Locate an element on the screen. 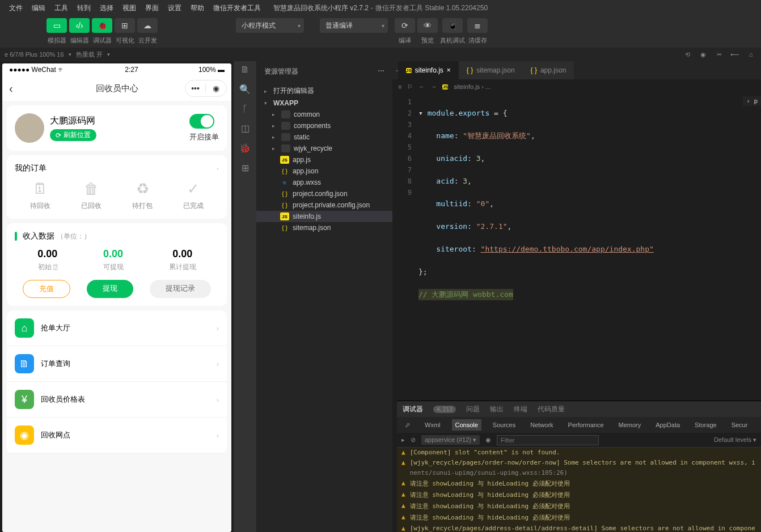  list-item-point: ◉回收网点› is located at coordinates (117, 435).